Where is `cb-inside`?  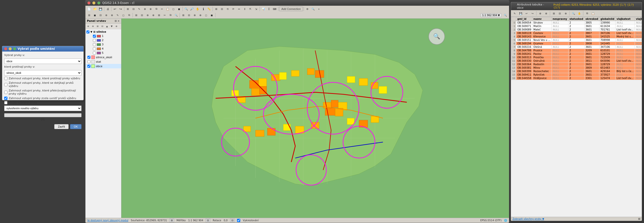
cb-inside is located at coordinates (6, 98).